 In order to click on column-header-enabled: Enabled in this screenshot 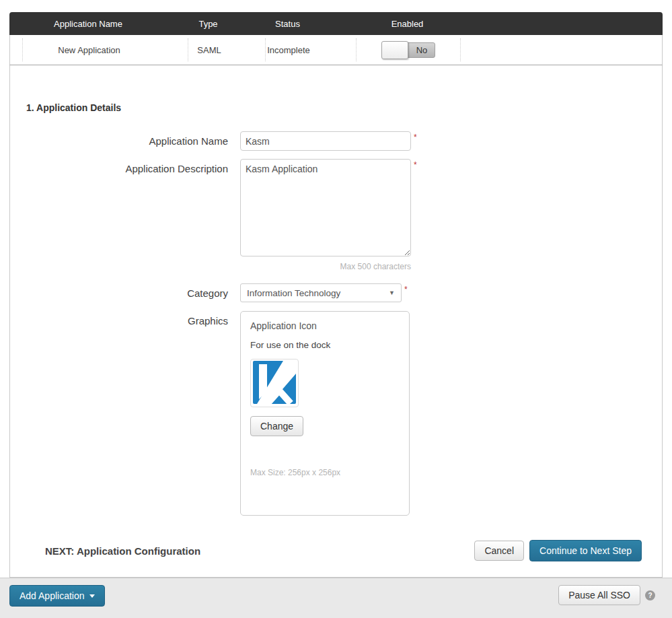, I will do `click(408, 24)`.